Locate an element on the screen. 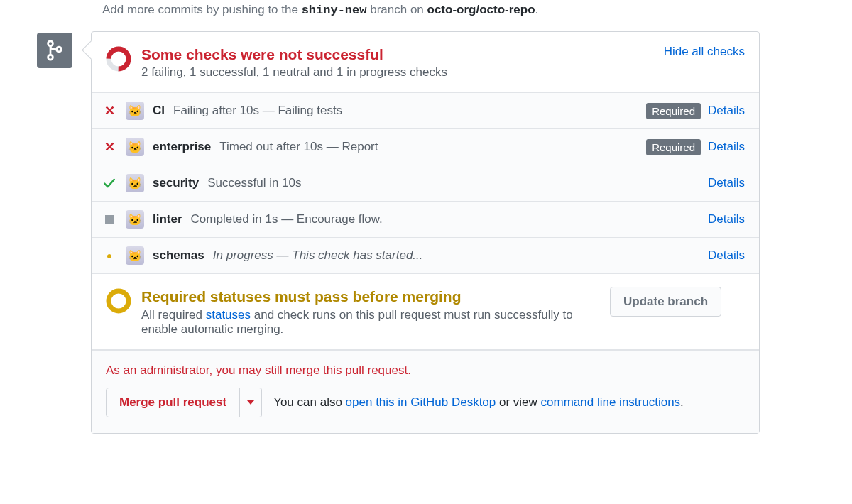 The image size is (852, 504). required-status-title: Required statuses must pass before mergi… is located at coordinates (376, 297).